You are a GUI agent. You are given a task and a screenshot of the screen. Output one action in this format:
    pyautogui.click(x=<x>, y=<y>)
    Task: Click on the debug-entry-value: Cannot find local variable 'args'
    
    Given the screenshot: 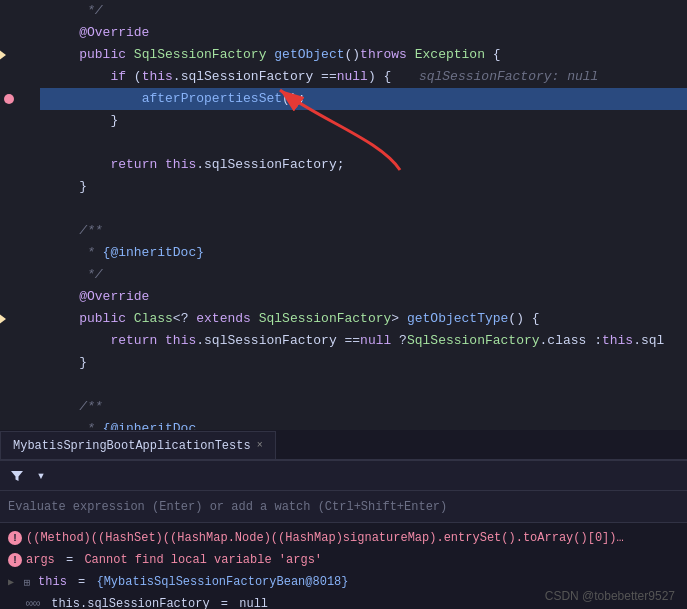 What is the action you would take?
    pyautogui.click(x=203, y=560)
    